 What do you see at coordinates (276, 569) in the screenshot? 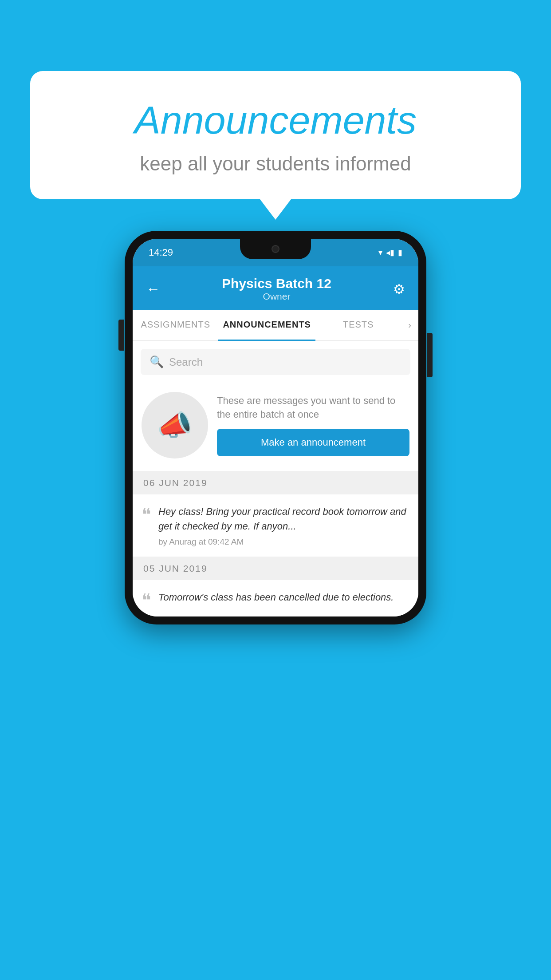
I see `date-separator-2: 05 JUN 2019` at bounding box center [276, 569].